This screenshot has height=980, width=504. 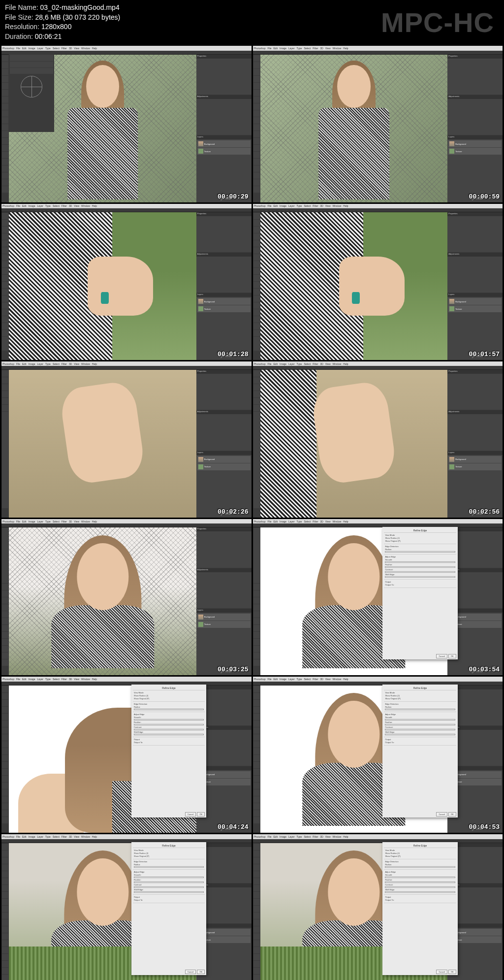 I want to click on menu-item: Filter, so click(x=315, y=522).